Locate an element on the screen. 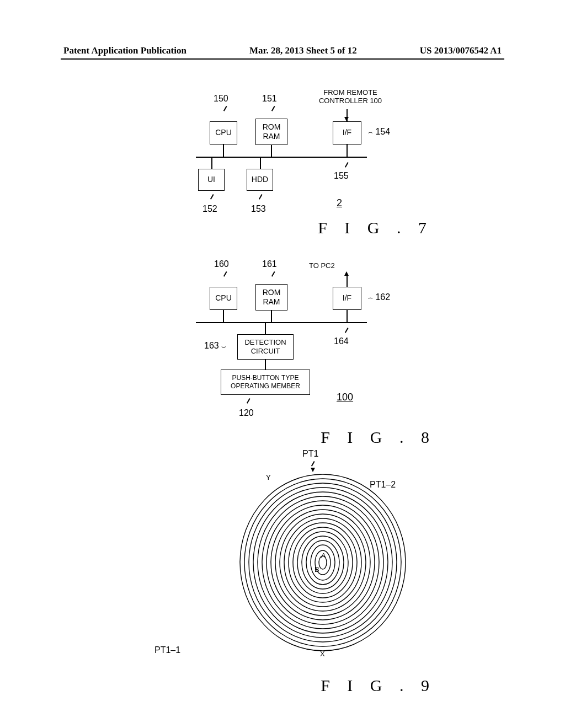 The image size is (565, 728). fig8-detection-label: DETECTION CIRCUIT is located at coordinates (265, 347).